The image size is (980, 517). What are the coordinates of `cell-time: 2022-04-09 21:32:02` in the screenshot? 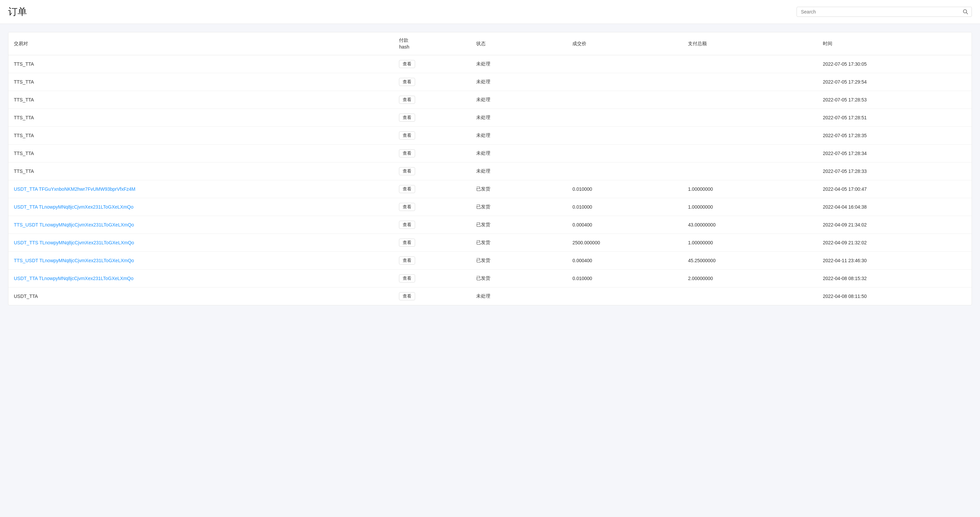 It's located at (895, 243).